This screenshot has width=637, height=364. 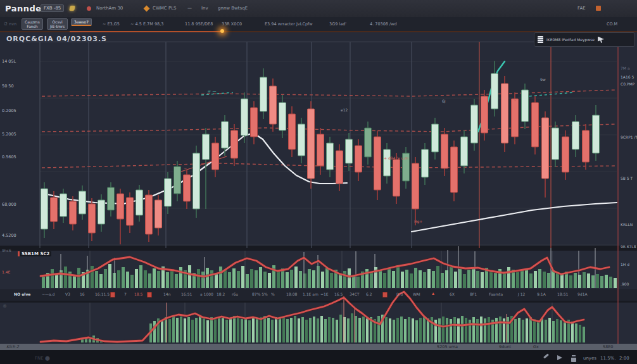 I want to click on pencil-icon, so click(x=546, y=356).